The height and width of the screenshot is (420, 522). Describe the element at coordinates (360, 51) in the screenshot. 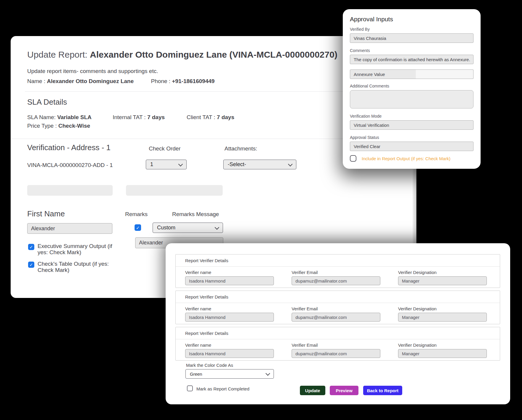

I see `comments-label: Comments` at that location.